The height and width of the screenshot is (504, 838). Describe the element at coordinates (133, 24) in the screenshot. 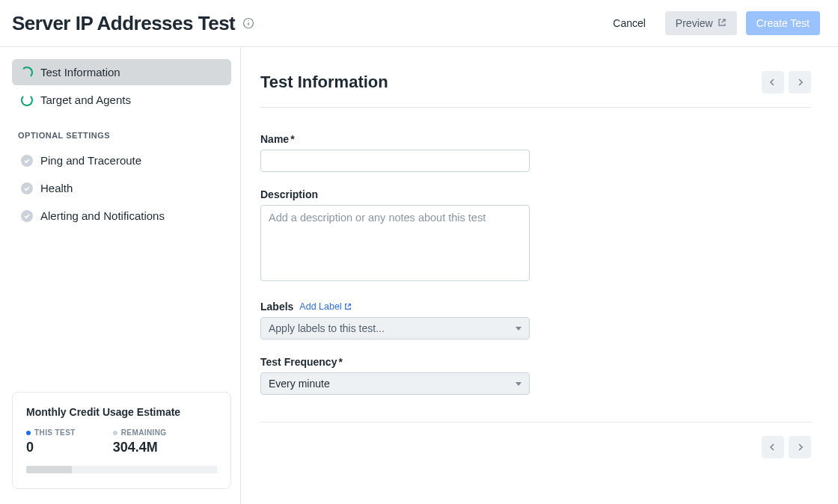

I see `title-wrap: Server IP Addresses Test` at that location.